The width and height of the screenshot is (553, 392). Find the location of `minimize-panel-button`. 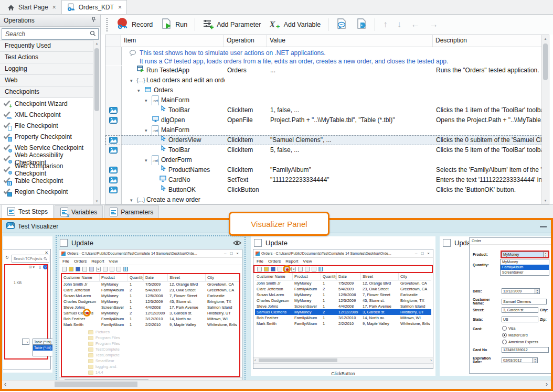

minimize-panel-button is located at coordinates (544, 226).